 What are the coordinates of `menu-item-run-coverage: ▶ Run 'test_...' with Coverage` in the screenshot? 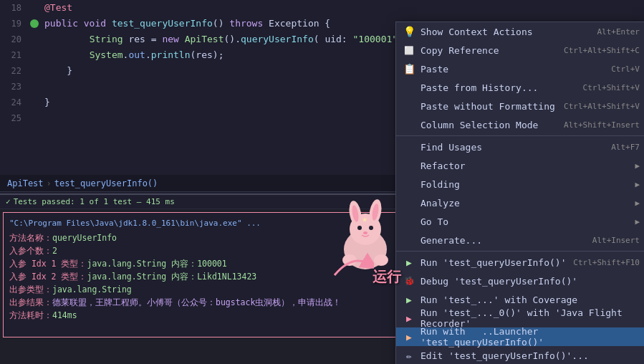 It's located at (520, 300).